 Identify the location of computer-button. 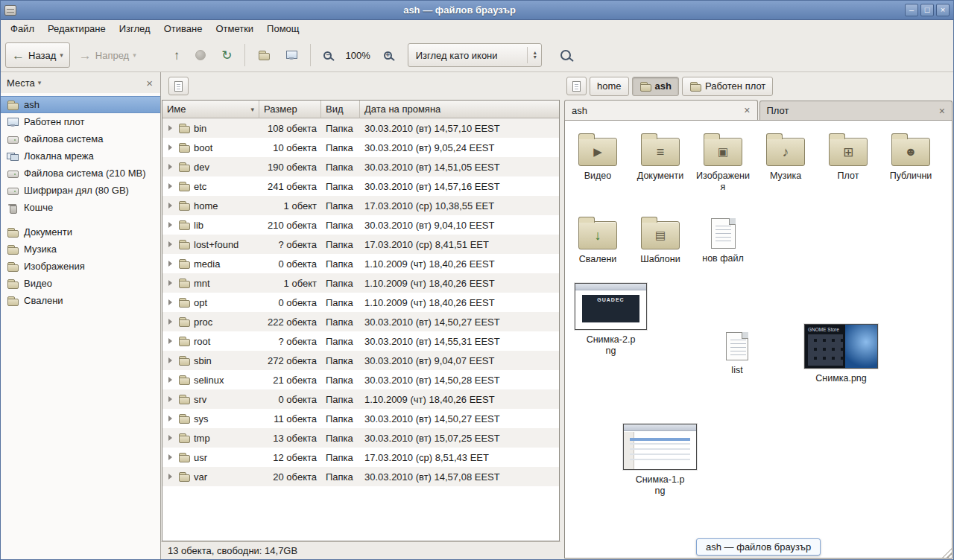
(291, 55).